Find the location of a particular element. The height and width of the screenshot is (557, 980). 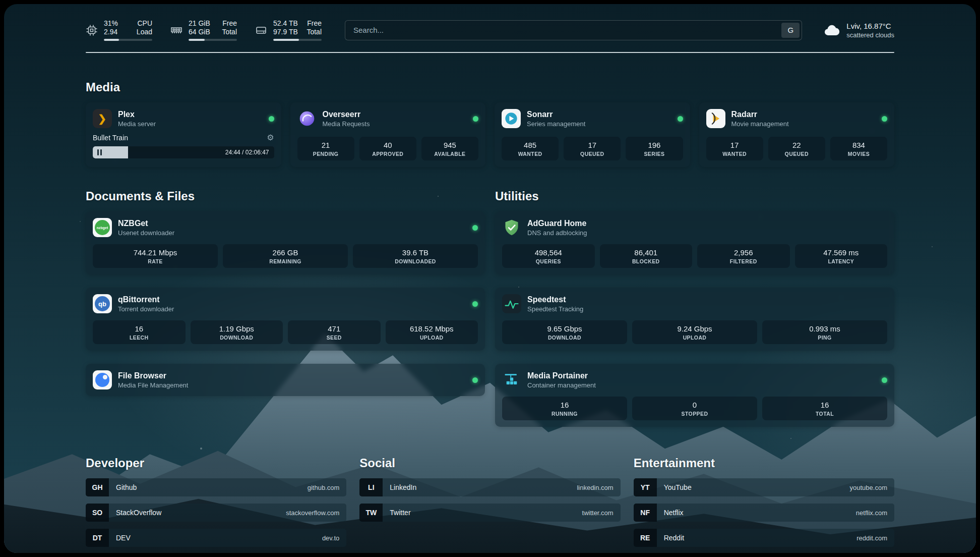

stat-seed: 471SEED is located at coordinates (334, 332).